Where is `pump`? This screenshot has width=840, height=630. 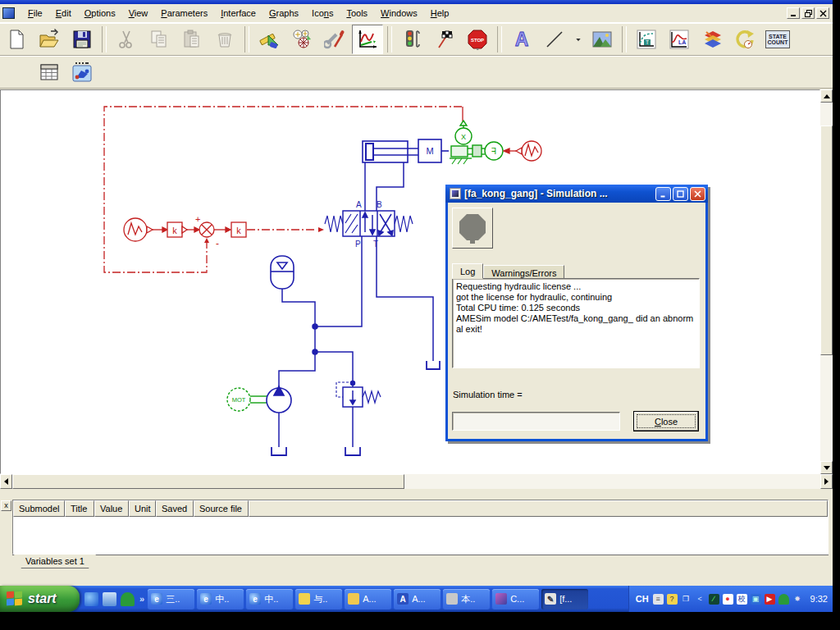
pump is located at coordinates (279, 399).